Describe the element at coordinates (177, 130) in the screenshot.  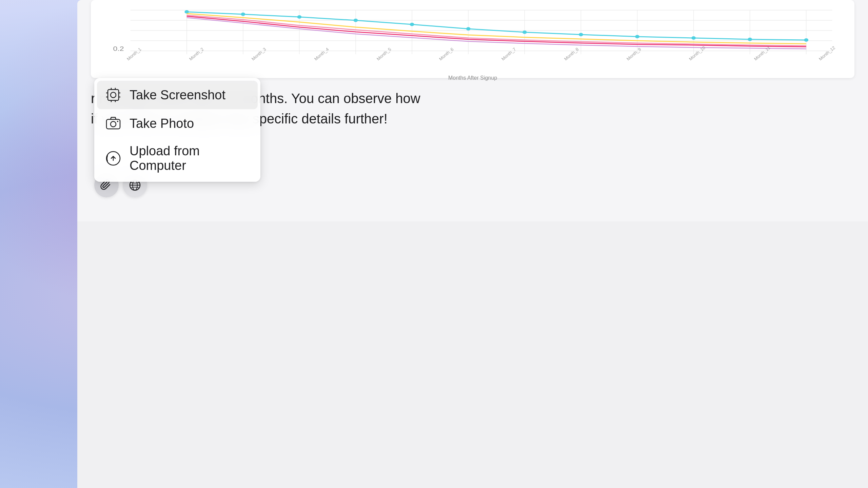
I see `popup-menu: Take Screenshot Take Photo Upload from C…` at that location.